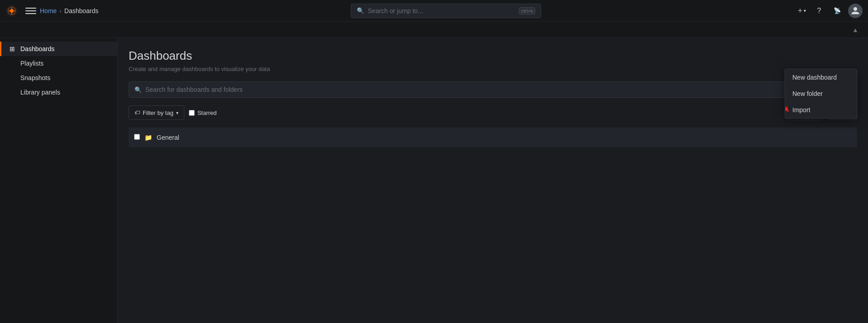  What do you see at coordinates (149, 138) in the screenshot?
I see `folder-icon: 📁` at bounding box center [149, 138].